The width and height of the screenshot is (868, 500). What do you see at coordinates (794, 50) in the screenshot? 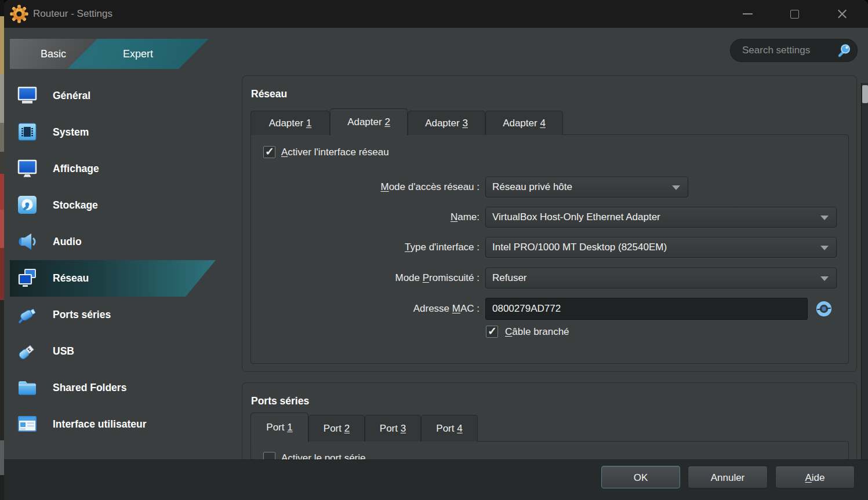
I see `search-settings` at bounding box center [794, 50].